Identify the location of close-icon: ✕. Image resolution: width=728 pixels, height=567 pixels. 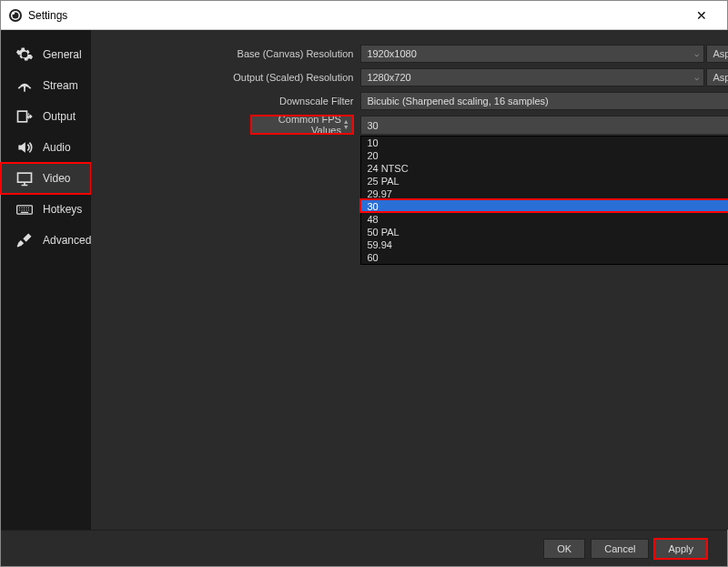
(702, 15).